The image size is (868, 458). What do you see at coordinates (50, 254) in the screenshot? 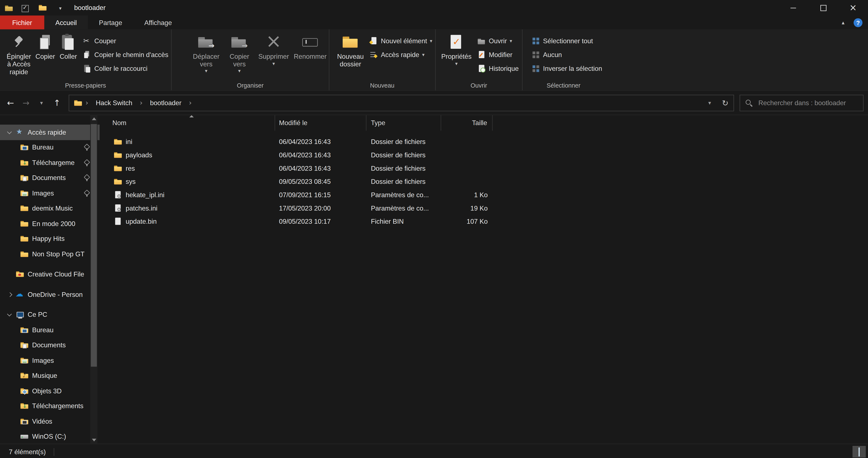
I see `sidebar-item-non-stop-pop-gt: Non Stop Pop GT` at bounding box center [50, 254].